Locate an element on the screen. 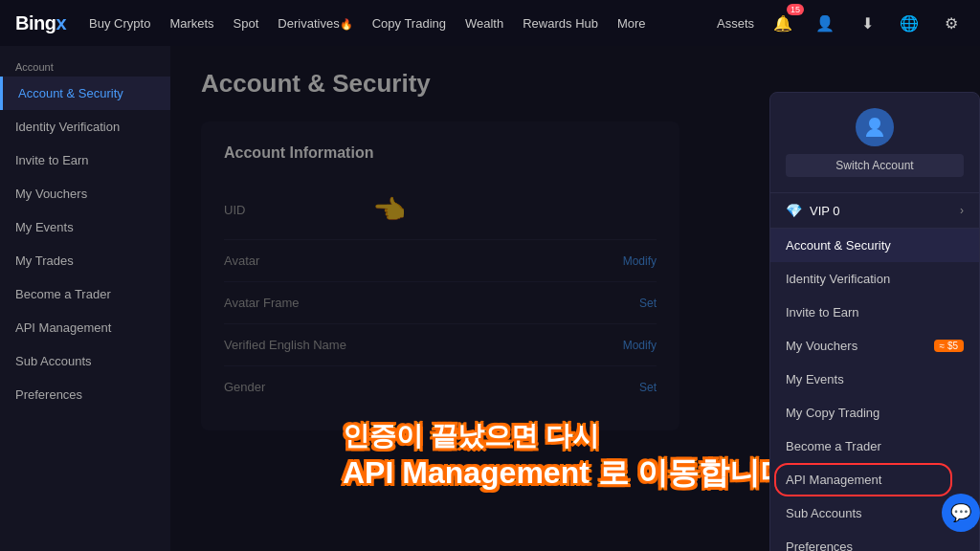 The width and height of the screenshot is (980, 551). logo-text2: x is located at coordinates (61, 23).